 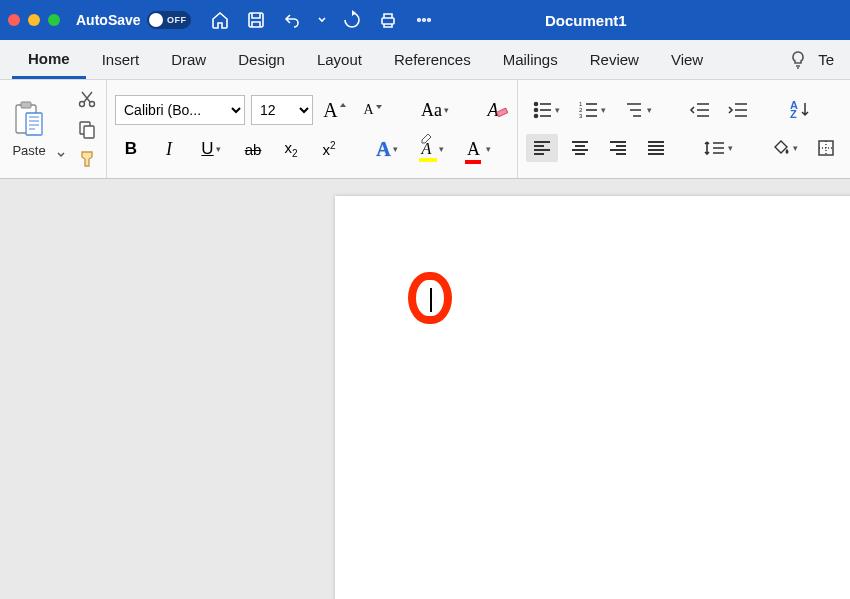 What do you see at coordinates (738, 110) in the screenshot?
I see `increase-indent-button` at bounding box center [738, 110].